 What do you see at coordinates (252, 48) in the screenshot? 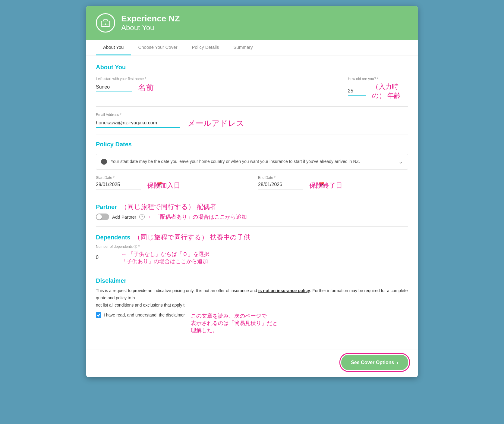
I see `tab-bar: About You Choose Your Cover Policy Detai…` at bounding box center [252, 48].